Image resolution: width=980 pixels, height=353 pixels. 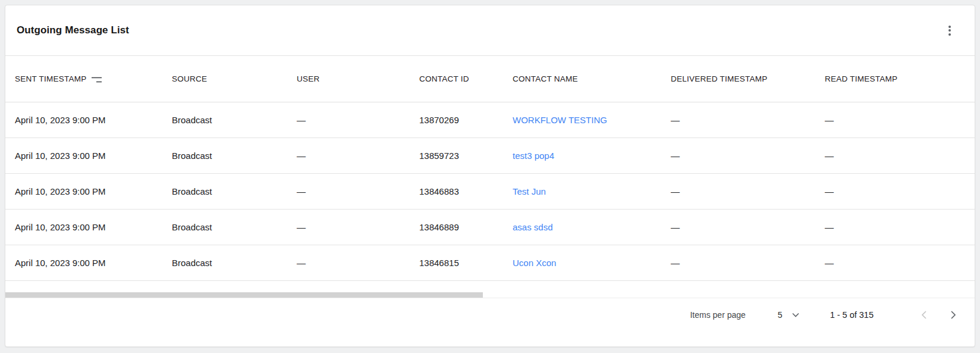 I want to click on items-per-page-label: Items per page, so click(x=717, y=315).